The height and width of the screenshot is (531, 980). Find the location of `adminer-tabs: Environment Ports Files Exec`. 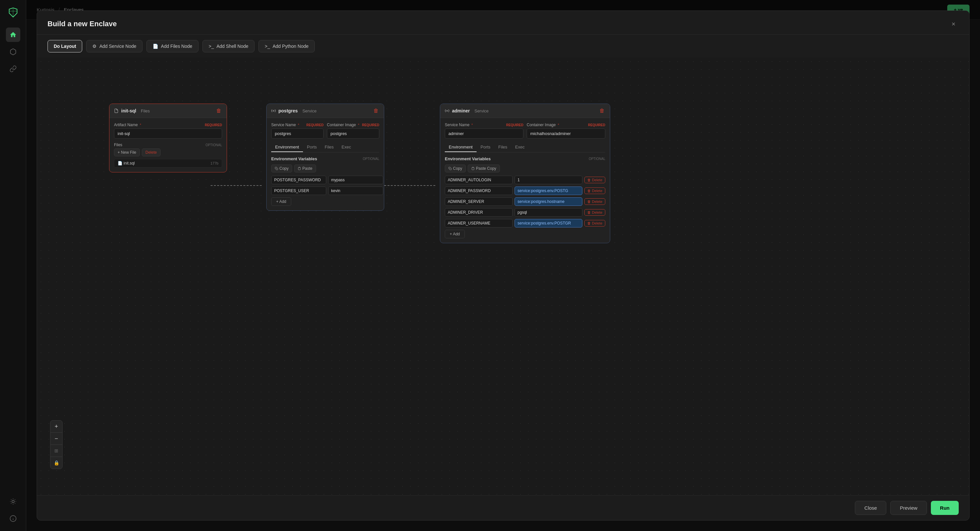

adminer-tabs: Environment Ports Files Exec is located at coordinates (525, 148).